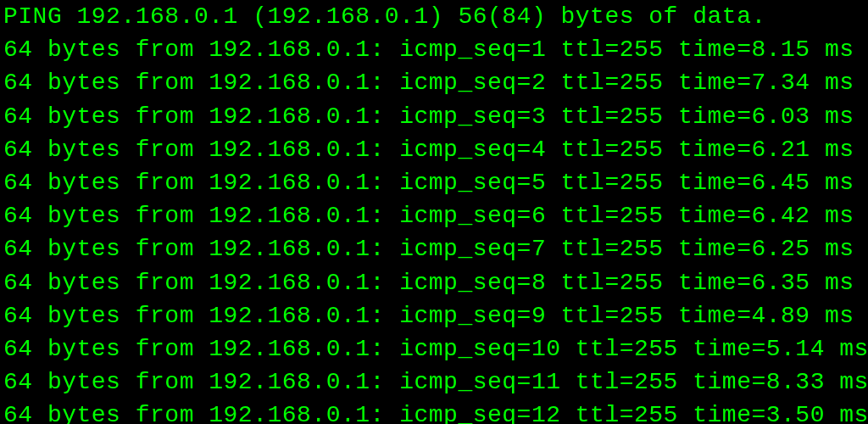 The image size is (868, 424). What do you see at coordinates (434, 117) in the screenshot?
I see `ping-reply: 64 bytes from 192.168.0.1: icmp_seq=3 tt…` at bounding box center [434, 117].